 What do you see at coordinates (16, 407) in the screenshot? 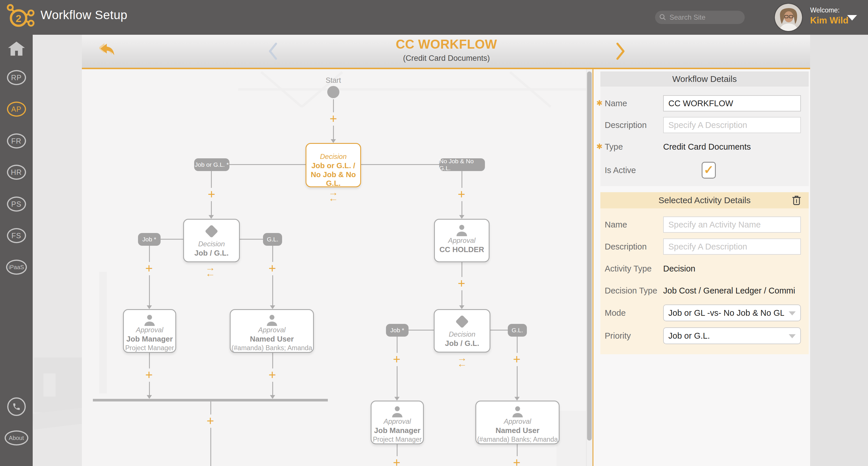
I see `sidebar-item-contact` at bounding box center [16, 407].